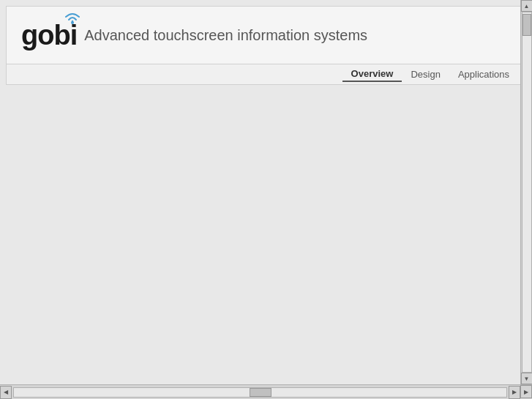  Describe the element at coordinates (527, 379) in the screenshot. I see `scroll-down-button: ▼` at that location.